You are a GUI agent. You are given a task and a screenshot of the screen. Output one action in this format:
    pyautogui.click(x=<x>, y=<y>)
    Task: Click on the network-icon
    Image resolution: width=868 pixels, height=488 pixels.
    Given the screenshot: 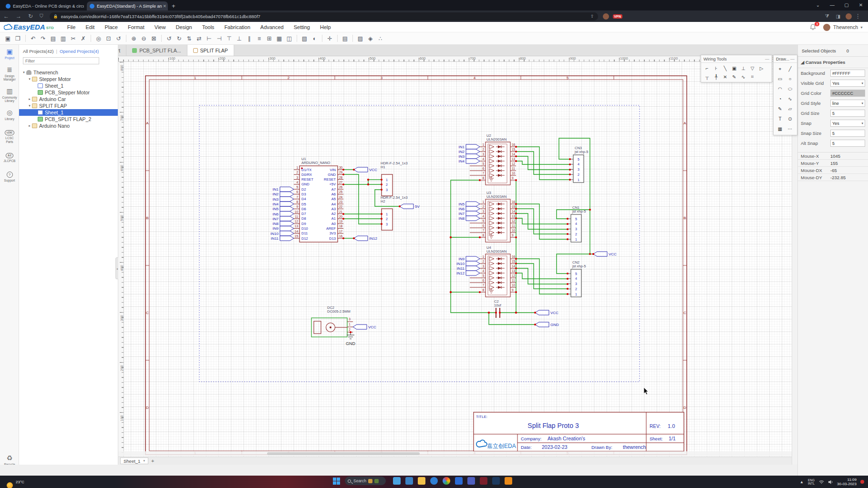 What is the action you would take?
    pyautogui.click(x=821, y=482)
    